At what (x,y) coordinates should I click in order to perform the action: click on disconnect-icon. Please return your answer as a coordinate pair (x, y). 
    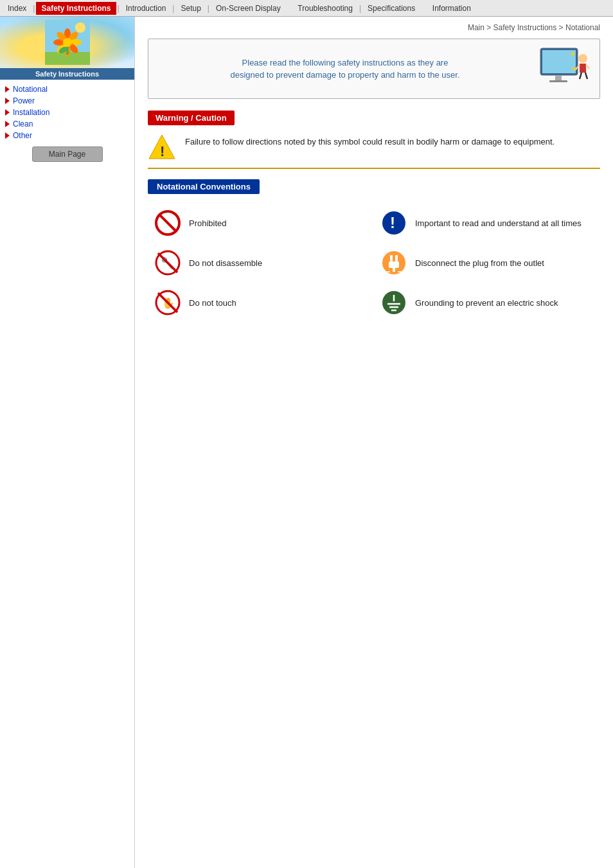
    Looking at the image, I should click on (394, 263).